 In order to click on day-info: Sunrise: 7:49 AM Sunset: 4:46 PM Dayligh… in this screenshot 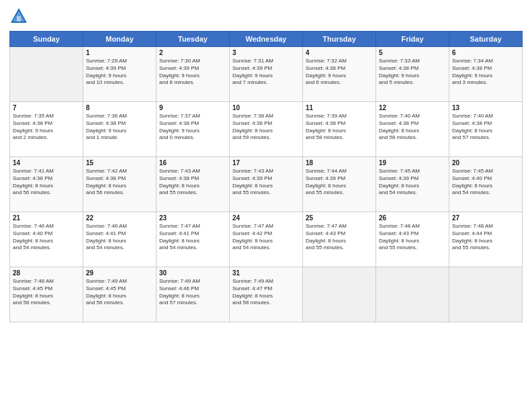, I will do `click(193, 293)`.